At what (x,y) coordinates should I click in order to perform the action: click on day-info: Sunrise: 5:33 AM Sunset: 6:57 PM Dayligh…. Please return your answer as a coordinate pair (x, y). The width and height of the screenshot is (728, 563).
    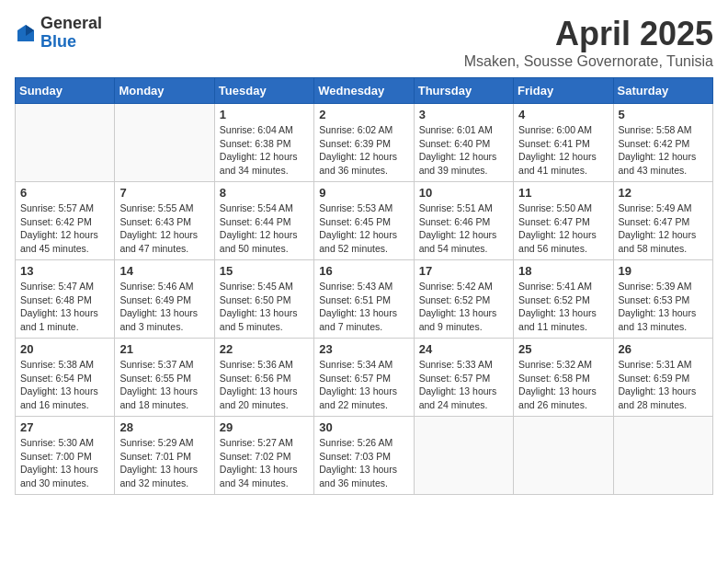
    Looking at the image, I should click on (463, 385).